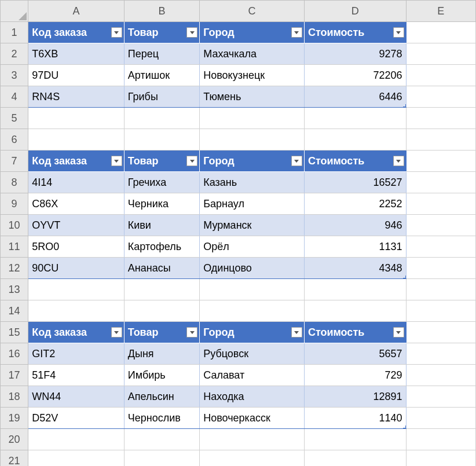  Describe the element at coordinates (14, 332) in the screenshot. I see `row-header-15: 15` at that location.